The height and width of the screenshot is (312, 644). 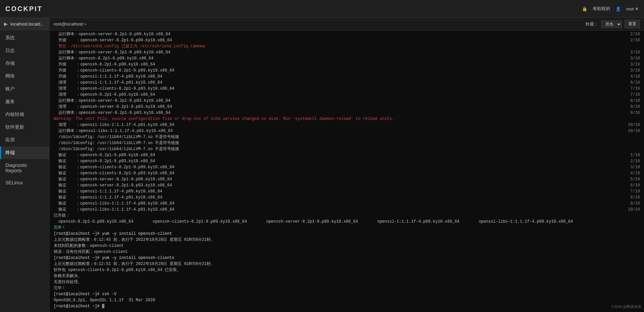 What do you see at coordinates (340, 125) in the screenshot?
I see `terminal-line-text: 清理 ：openssl-libs-1:1.1.1f-4.p01.ky10.x86…` at bounding box center [340, 125].